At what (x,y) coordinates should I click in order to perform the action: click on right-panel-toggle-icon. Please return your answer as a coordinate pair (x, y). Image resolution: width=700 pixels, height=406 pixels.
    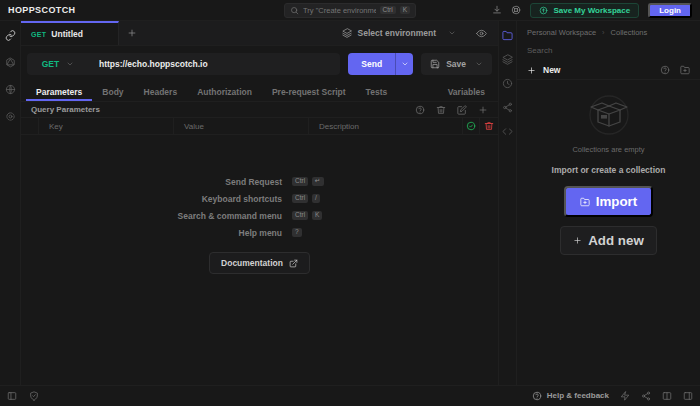
    Looking at the image, I should click on (688, 396).